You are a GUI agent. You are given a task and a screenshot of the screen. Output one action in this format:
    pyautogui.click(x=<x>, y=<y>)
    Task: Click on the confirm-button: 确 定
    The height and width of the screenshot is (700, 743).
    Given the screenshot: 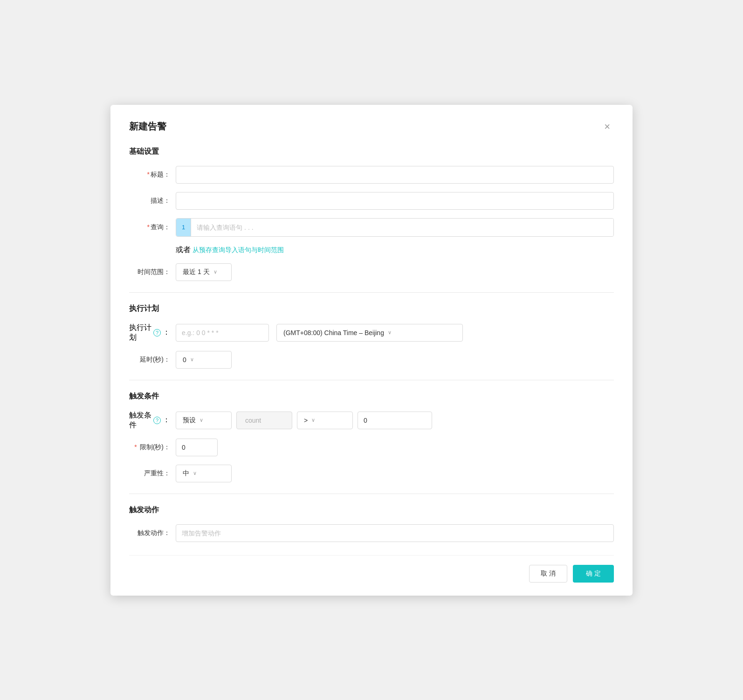 What is the action you would take?
    pyautogui.click(x=593, y=574)
    